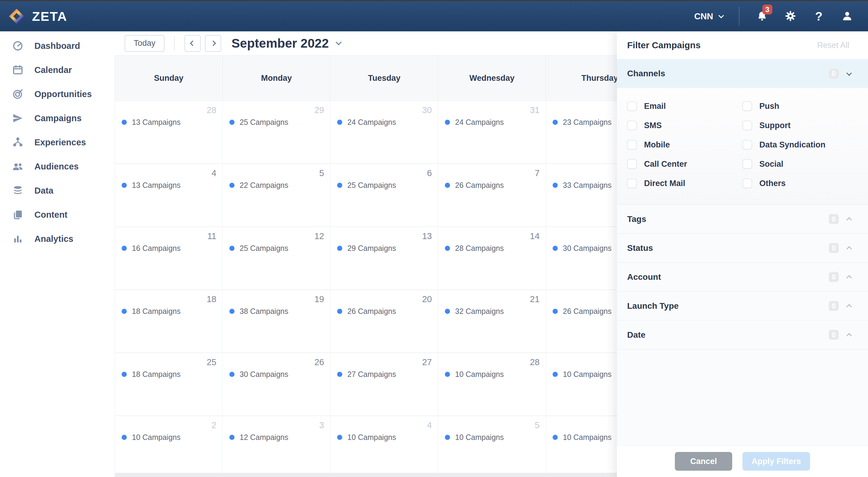 The width and height of the screenshot is (868, 477). I want to click on checkbox-direct-mail, so click(632, 183).